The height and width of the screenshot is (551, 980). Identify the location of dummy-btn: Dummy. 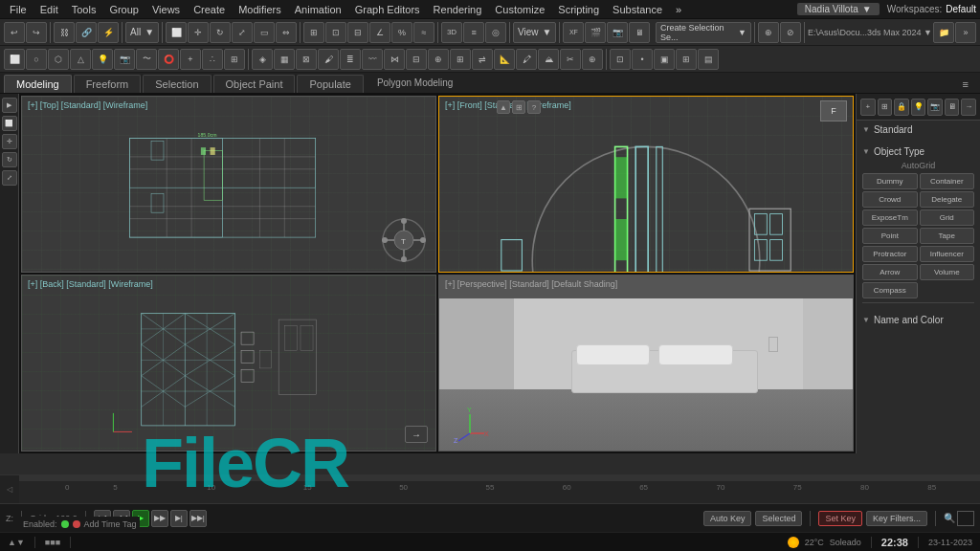
(890, 182).